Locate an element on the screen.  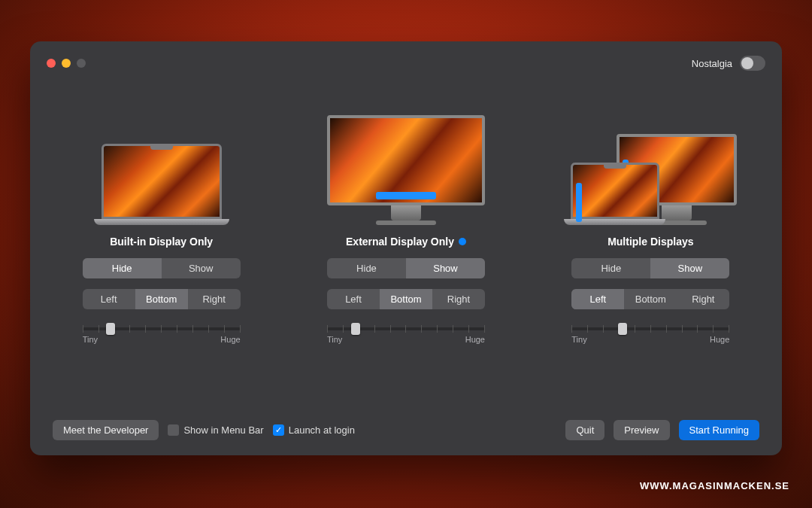
size-slider-multiple: Tiny Huge is located at coordinates (650, 332).